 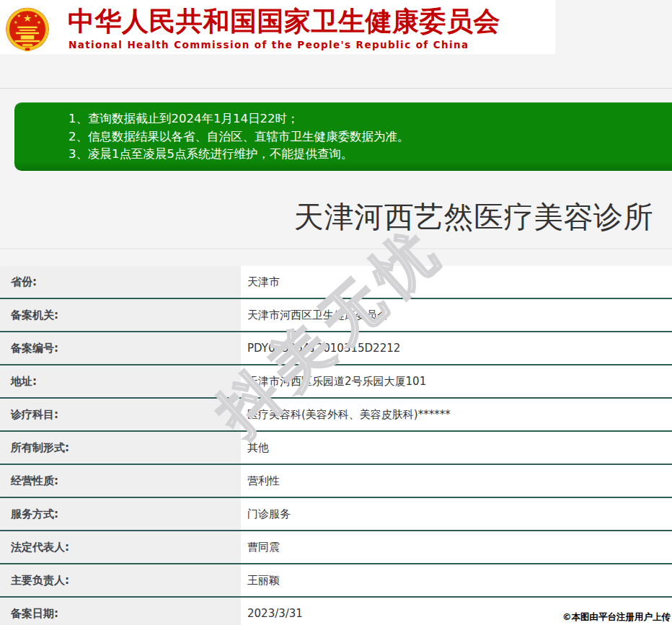 I want to click on row-value: 王丽颖, so click(x=456, y=580).